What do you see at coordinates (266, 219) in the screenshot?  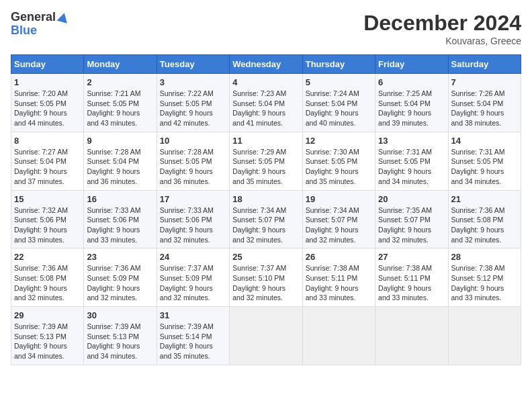 I see `calendar-week-row: 15Sunrise: 7:32 AM Sunset: 5:06 PM Dayli…` at bounding box center [266, 219].